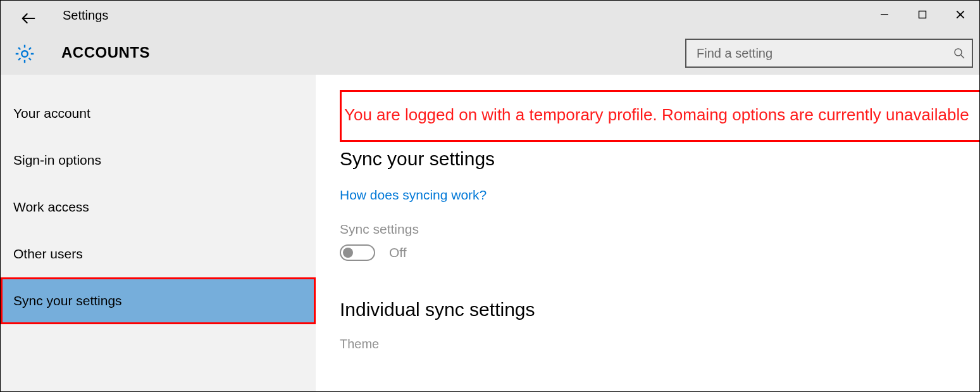  What do you see at coordinates (25, 54) in the screenshot?
I see `accounts-gear-icon` at bounding box center [25, 54].